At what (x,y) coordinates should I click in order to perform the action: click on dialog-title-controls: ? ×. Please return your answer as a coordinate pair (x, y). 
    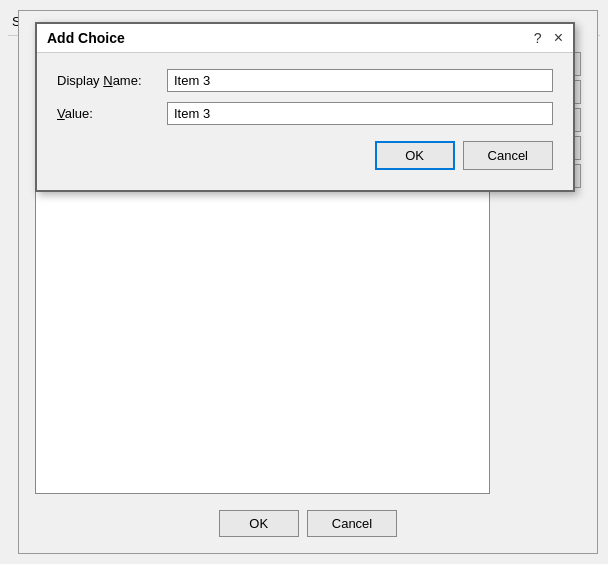
    Looking at the image, I should click on (548, 38).